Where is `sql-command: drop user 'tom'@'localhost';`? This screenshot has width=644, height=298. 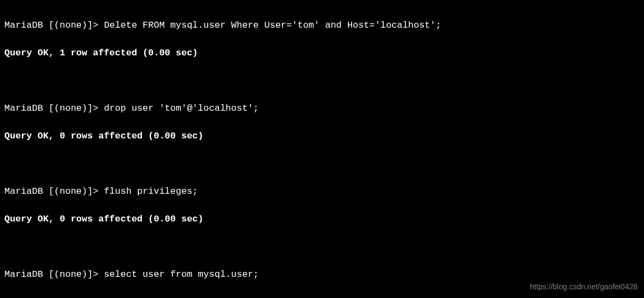 sql-command: drop user 'tom'@'localhost'; is located at coordinates (182, 109).